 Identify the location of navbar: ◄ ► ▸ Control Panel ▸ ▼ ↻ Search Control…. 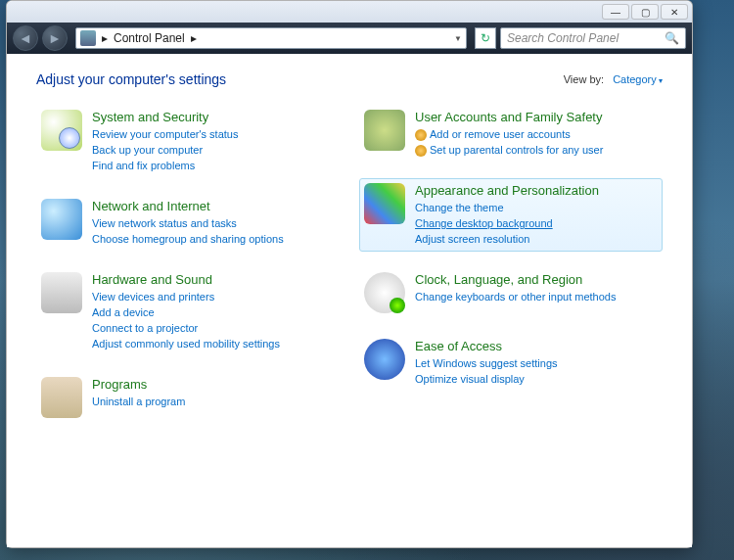
(349, 38).